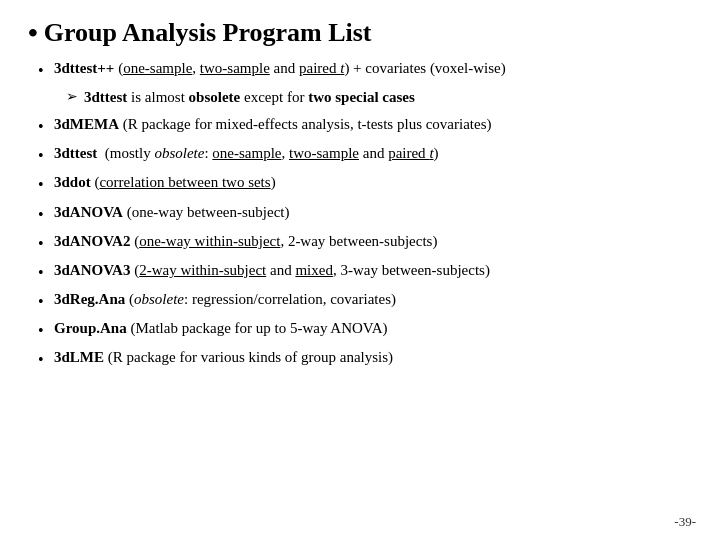  I want to click on list-item: • 3dMEMA (R package for mixed-effects an…, so click(365, 126).